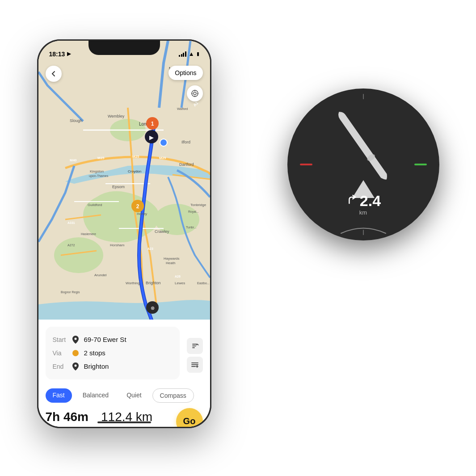  Describe the element at coordinates (76, 121) in the screenshot. I see `svg-text: Slough` at that location.